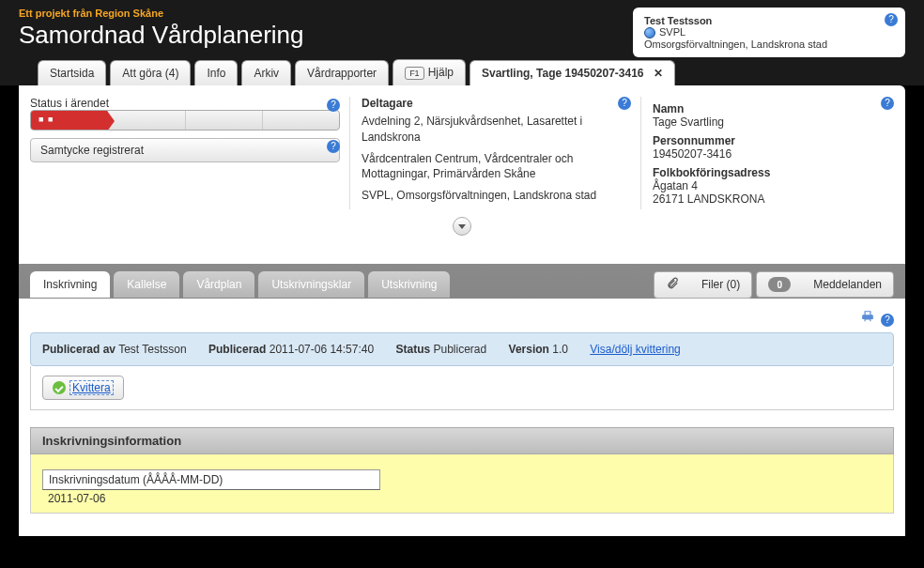  What do you see at coordinates (462, 72) in the screenshot?
I see `main-tabs: Startsida Att göra (4) Info Arkiv Vårdra…` at bounding box center [462, 72].